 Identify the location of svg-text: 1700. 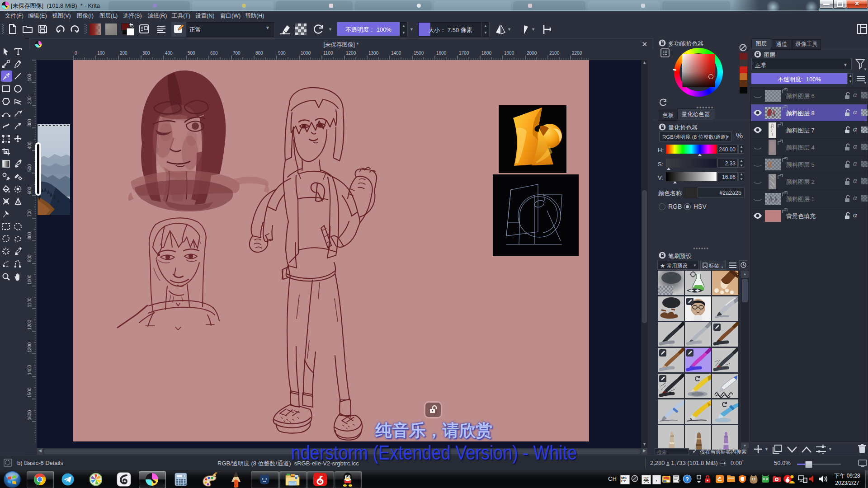
(464, 53).